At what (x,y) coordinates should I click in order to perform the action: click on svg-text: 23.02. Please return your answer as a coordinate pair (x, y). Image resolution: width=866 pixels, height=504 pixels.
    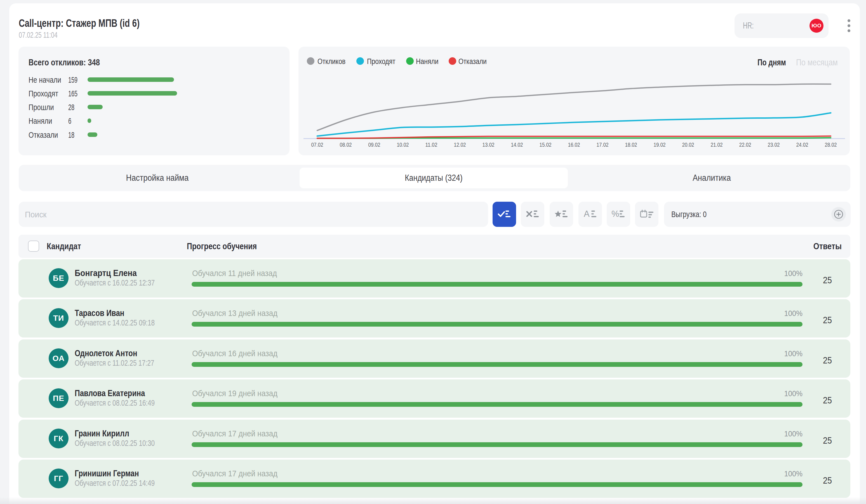
    Looking at the image, I should click on (774, 145).